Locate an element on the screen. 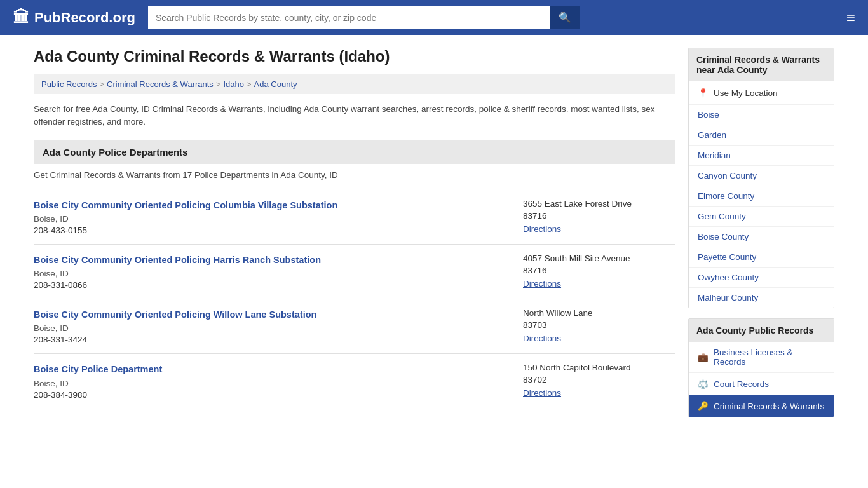  page-title: Ada County Criminal Records & Warrants (… is located at coordinates (355, 57).